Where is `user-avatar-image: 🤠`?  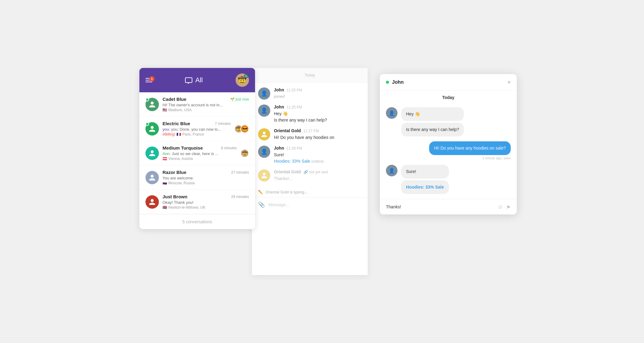 user-avatar-image: 🤠 is located at coordinates (242, 80).